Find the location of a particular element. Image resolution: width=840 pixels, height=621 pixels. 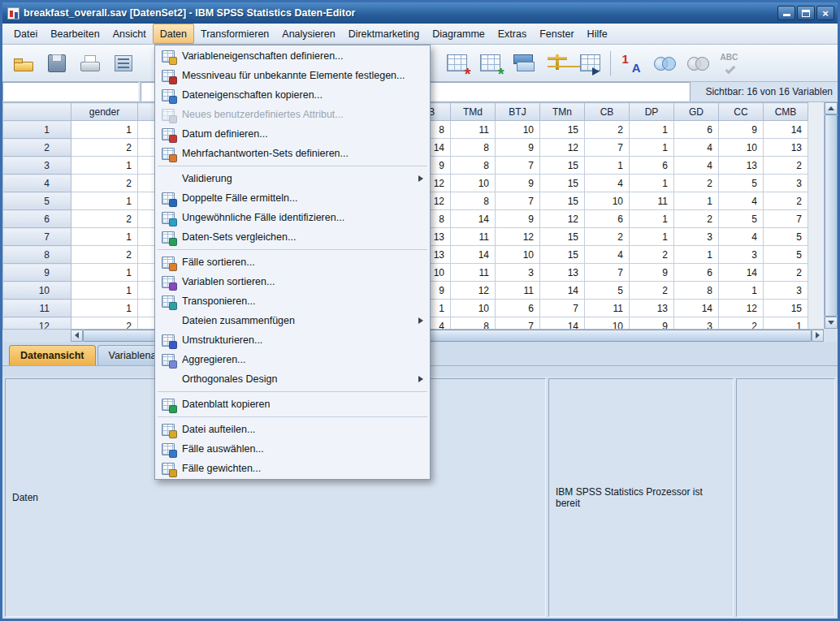

row-header-9: 9 is located at coordinates (37, 273).